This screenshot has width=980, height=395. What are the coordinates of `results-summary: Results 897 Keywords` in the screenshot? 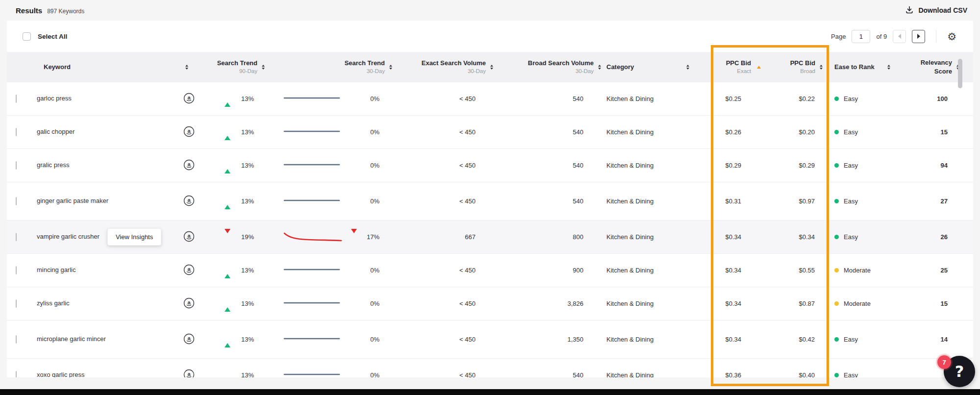 It's located at (50, 11).